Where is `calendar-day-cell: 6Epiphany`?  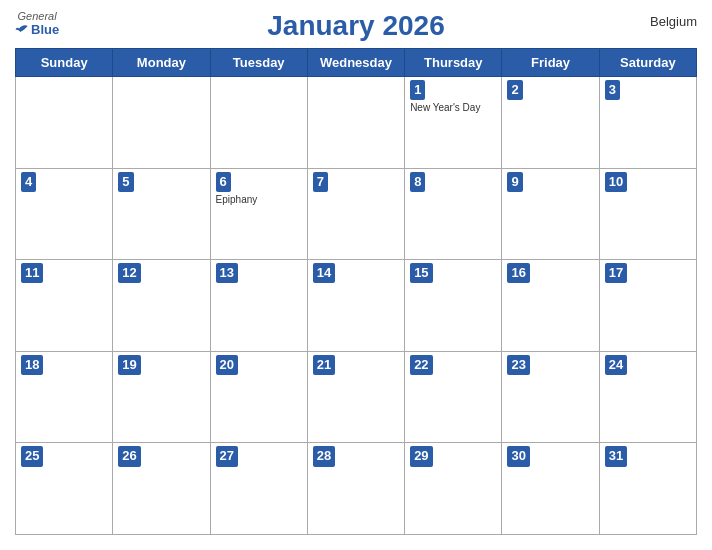 calendar-day-cell: 6Epiphany is located at coordinates (258, 214).